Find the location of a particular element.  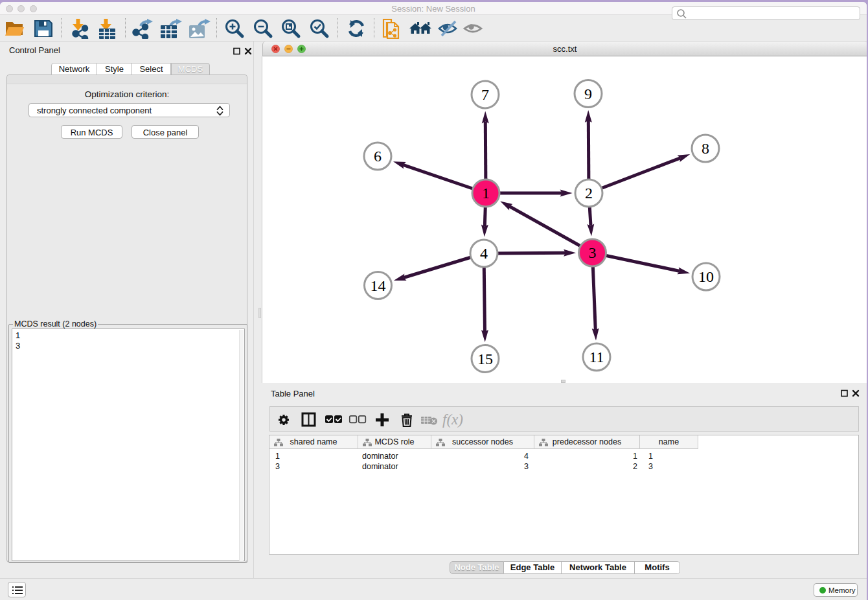

svg-text: 14 is located at coordinates (378, 286).